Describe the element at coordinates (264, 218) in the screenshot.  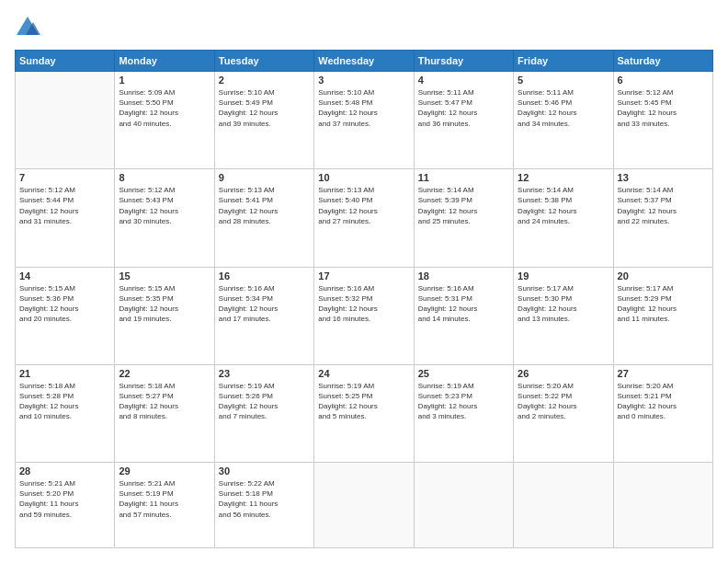
I see `calendar-cell: 9Sunrise: 5:13 AM Sunset: 5:41 PM Daylig…` at that location.